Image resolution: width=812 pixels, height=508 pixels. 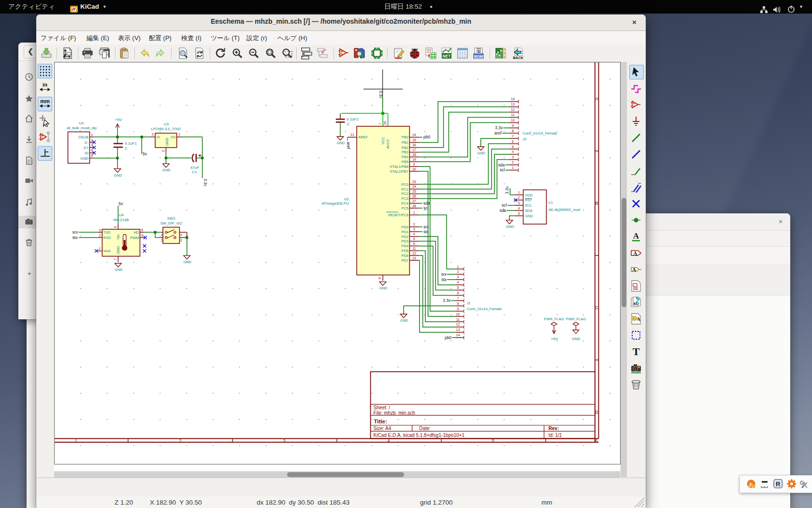 What do you see at coordinates (159, 137) in the screenshot?
I see `svg-text: VI` at bounding box center [159, 137].